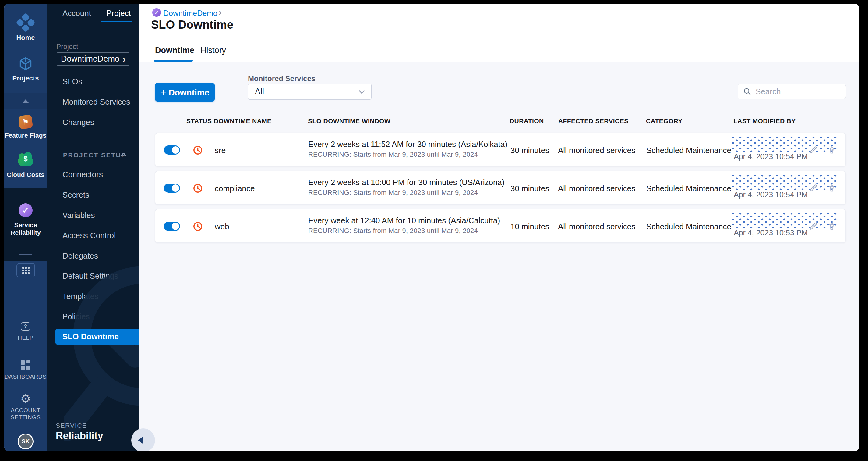 This screenshot has width=868, height=461. Describe the element at coordinates (26, 326) in the screenshot. I see `help-chat-icon: ?` at that location.